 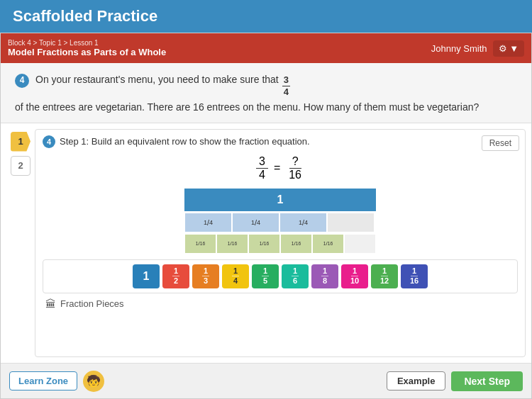 What do you see at coordinates (265, 276) in the screenshot?
I see `tile-fifth: 15` at bounding box center [265, 276].